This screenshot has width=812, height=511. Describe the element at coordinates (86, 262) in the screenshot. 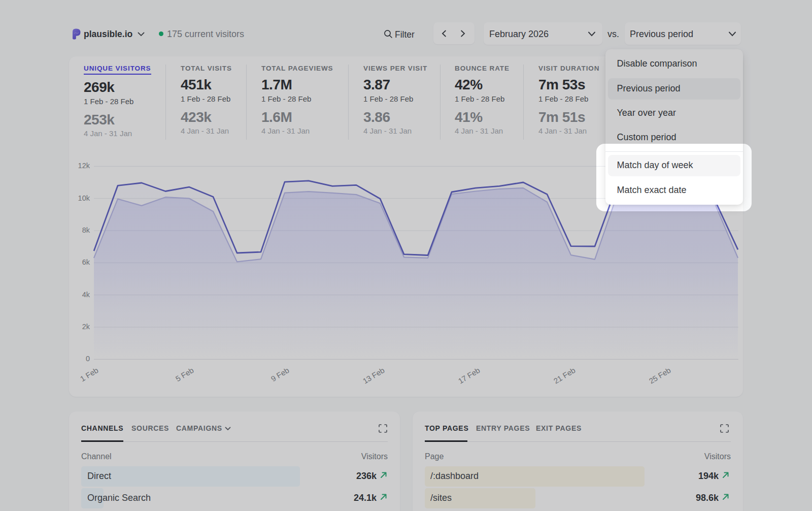

I see `svg-text: 6k` at that location.